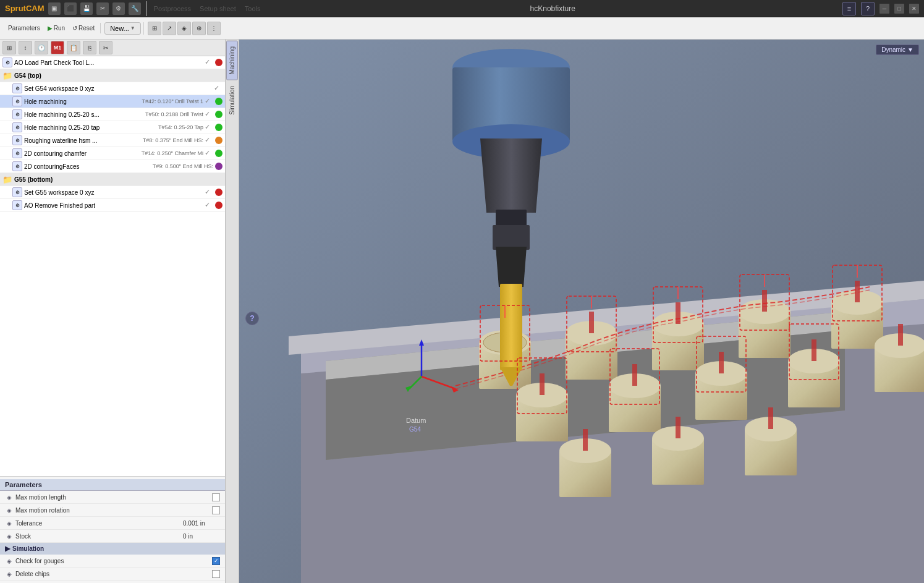 This screenshot has width=924, height=583. Describe the element at coordinates (112, 63) in the screenshot. I see `ops-item-ao-load: ⚙AO Load Part Check Tool L...✓` at that location.